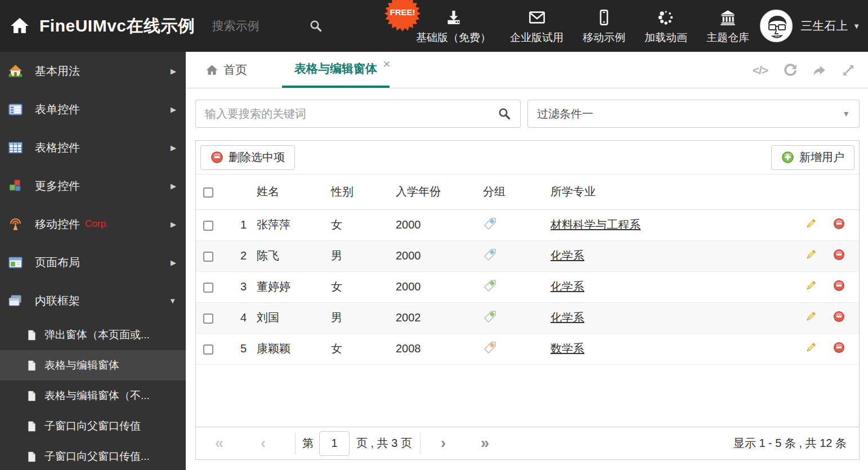  What do you see at coordinates (527, 256) in the screenshot?
I see `table-row: 2 陈飞 男 2000 化学系` at bounding box center [527, 256].